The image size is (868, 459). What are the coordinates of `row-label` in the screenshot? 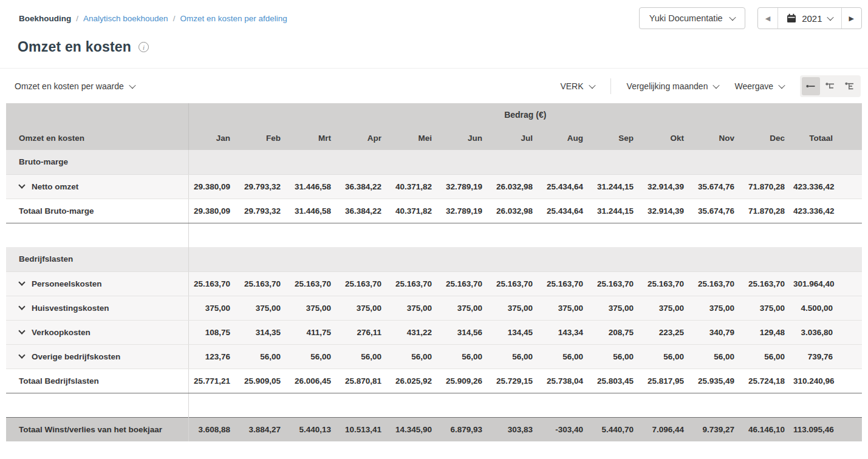 It's located at (97, 235).